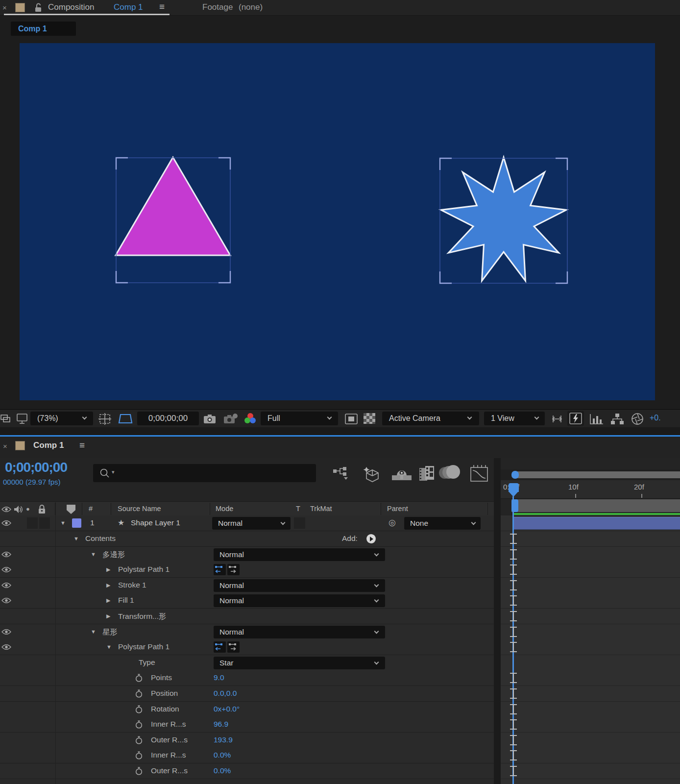 The height and width of the screenshot is (784, 680). What do you see at coordinates (247, 570) in the screenshot?
I see `row-polystar-path-1: ▶Polystar Path 1` at bounding box center [247, 570].